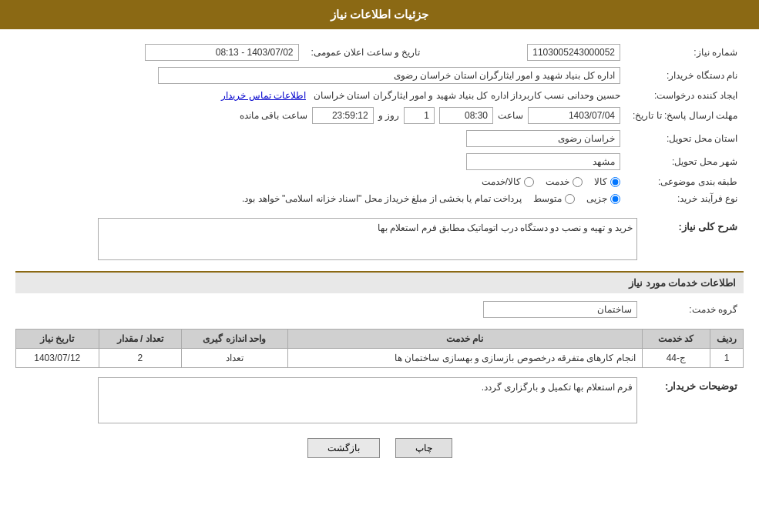 This screenshot has height=532, width=759. I want to click on col-header-code: کد خدمت, so click(676, 339).